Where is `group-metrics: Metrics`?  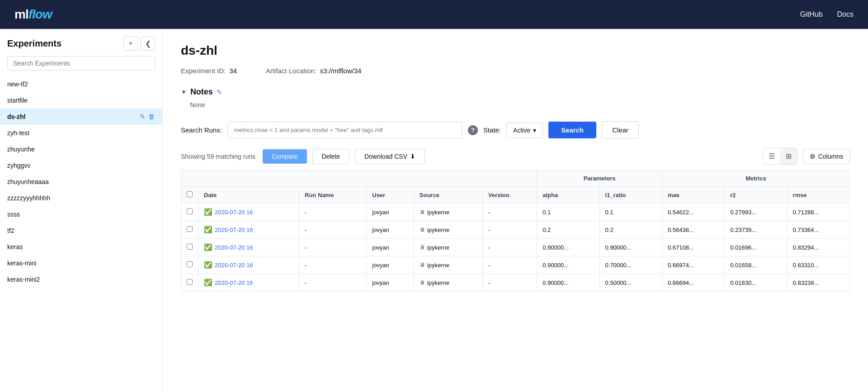 group-metrics: Metrics is located at coordinates (756, 179).